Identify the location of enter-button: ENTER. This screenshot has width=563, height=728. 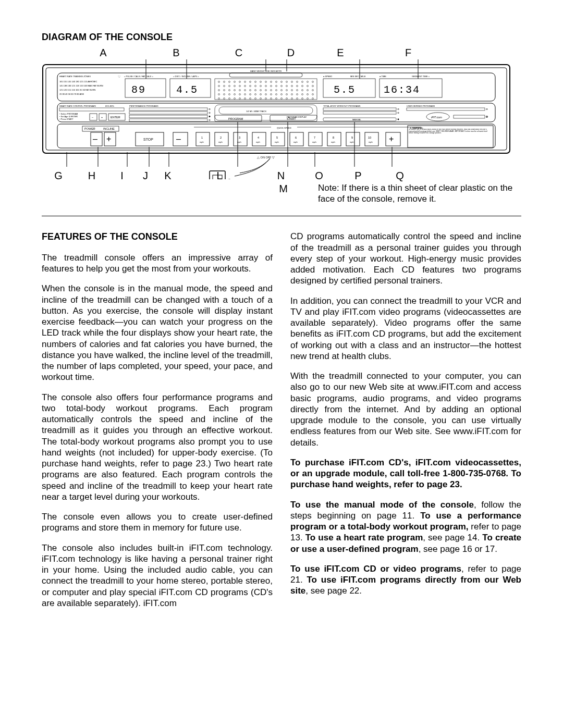
(116, 117).